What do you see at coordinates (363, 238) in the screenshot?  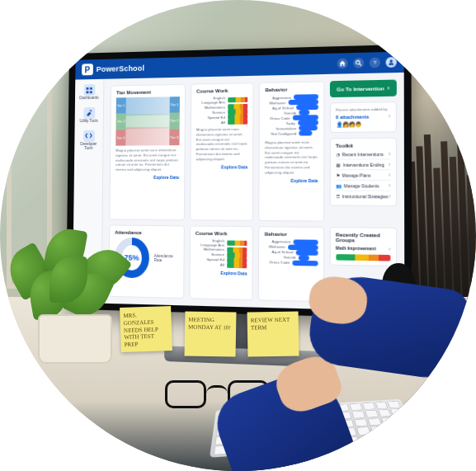 I see `card-title: Recently Created Groups` at bounding box center [363, 238].